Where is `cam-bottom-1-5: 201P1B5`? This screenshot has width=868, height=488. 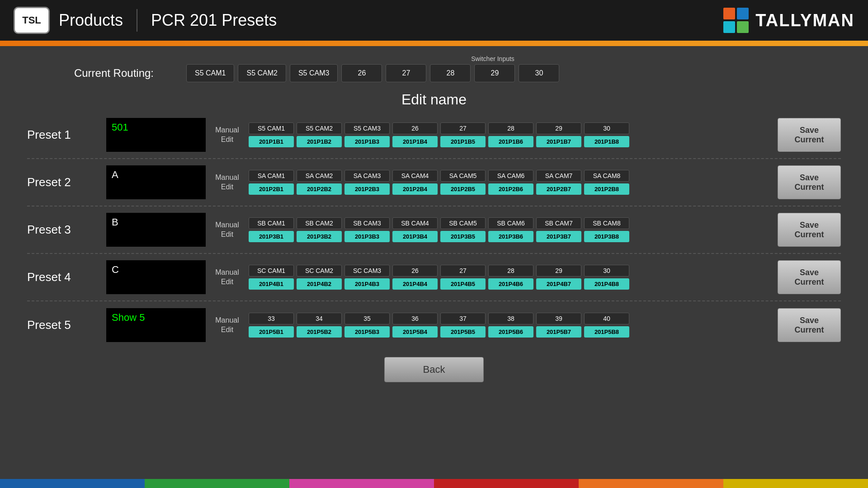
cam-bottom-1-5: 201P1B5 is located at coordinates (463, 142).